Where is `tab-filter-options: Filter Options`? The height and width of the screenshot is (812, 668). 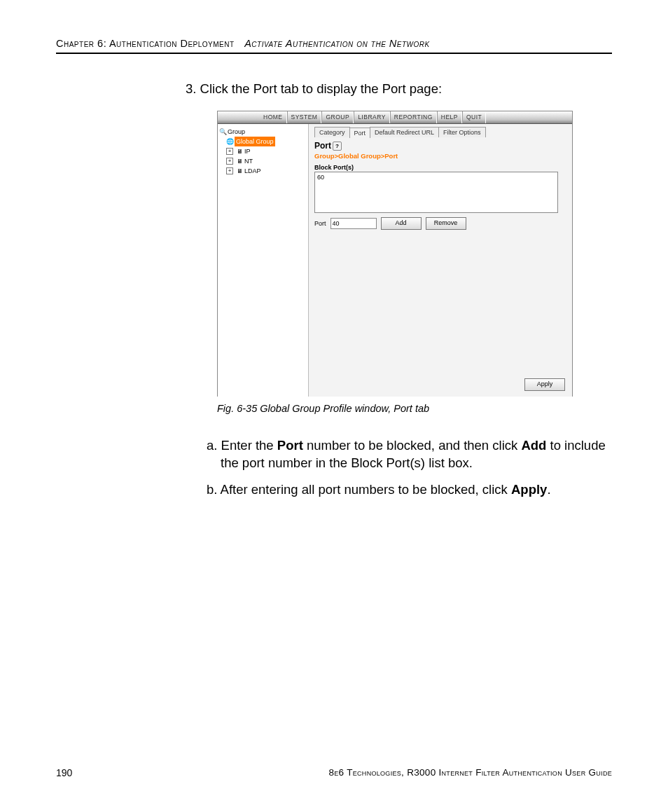
tab-filter-options: Filter Options is located at coordinates (462, 132).